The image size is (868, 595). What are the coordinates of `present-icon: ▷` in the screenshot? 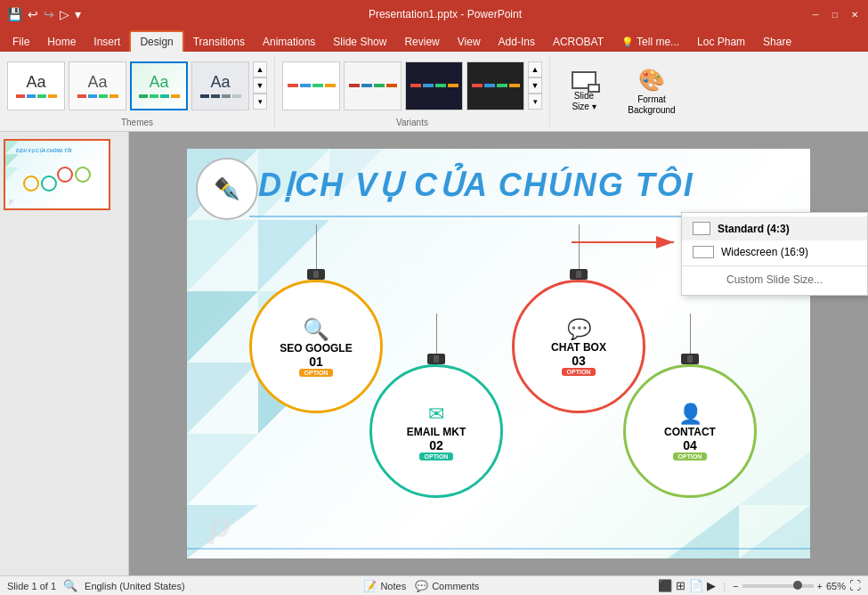 It's located at (64, 14).